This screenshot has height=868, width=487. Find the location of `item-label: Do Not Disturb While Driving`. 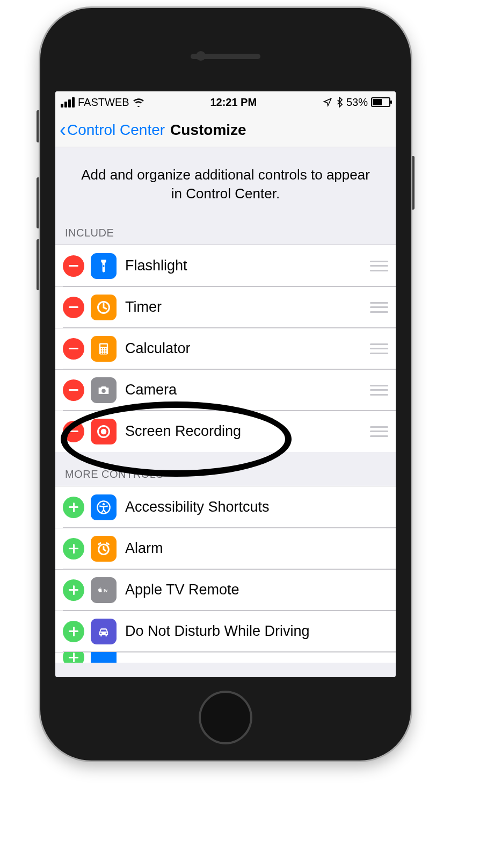

item-label: Do Not Disturb While Driving is located at coordinates (257, 631).